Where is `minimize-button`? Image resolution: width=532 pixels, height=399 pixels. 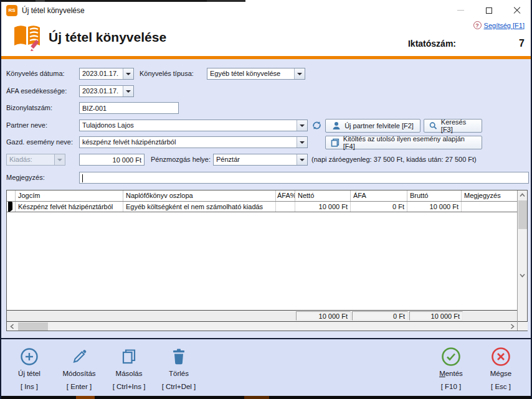 minimize-button is located at coordinates (461, 10).